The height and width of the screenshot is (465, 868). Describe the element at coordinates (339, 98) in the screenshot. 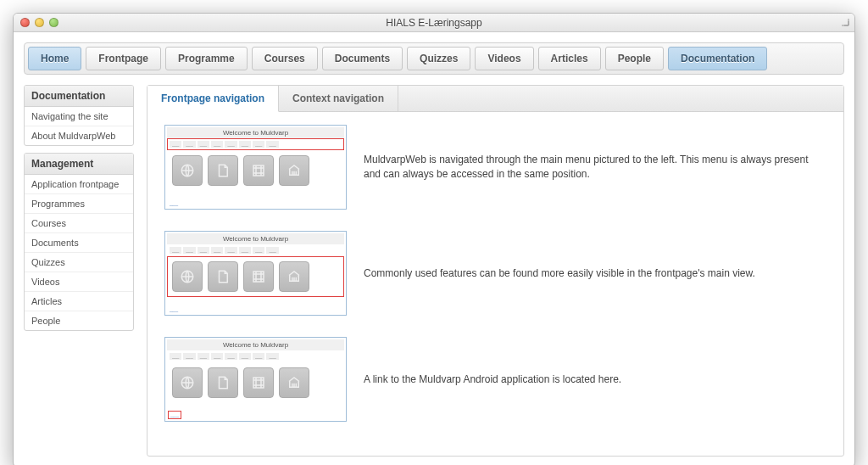

I see `tab: Context navigation` at that location.